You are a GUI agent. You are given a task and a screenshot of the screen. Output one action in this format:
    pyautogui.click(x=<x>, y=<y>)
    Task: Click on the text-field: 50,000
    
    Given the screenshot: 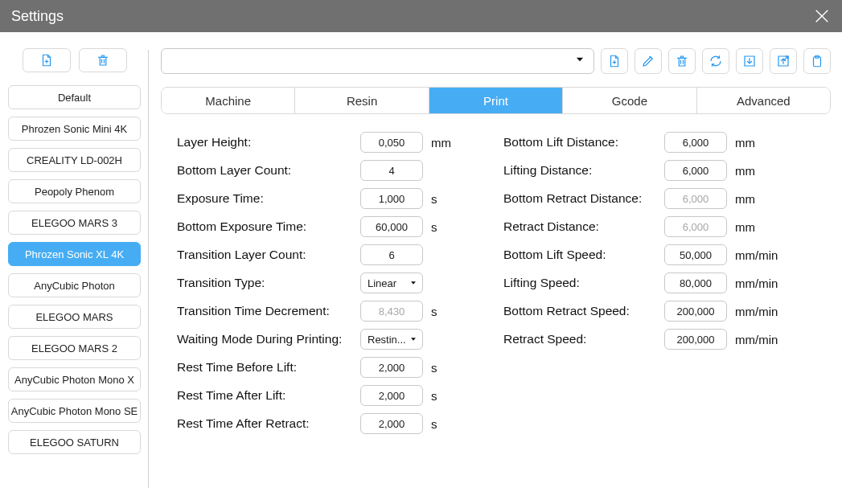 What is the action you would take?
    pyautogui.click(x=696, y=255)
    